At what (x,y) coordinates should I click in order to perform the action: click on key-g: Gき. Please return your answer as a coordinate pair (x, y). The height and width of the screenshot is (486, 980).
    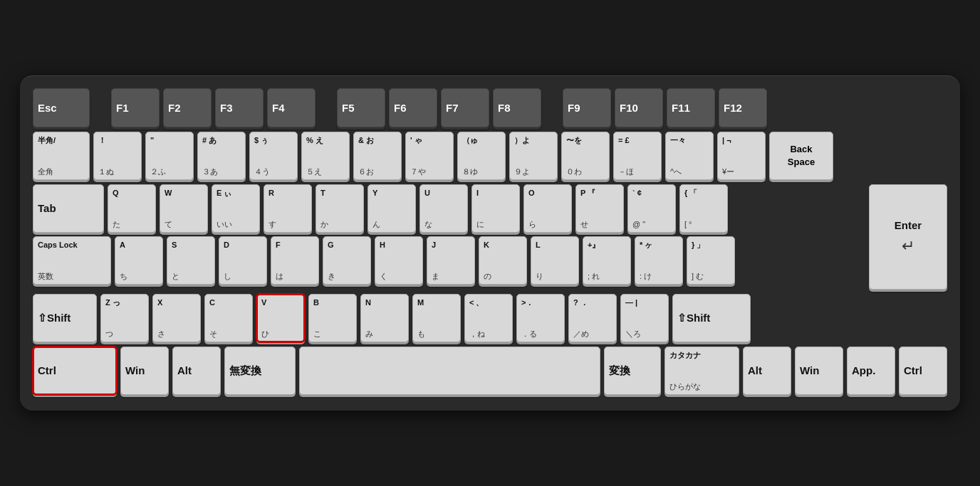
    Looking at the image, I should click on (347, 260).